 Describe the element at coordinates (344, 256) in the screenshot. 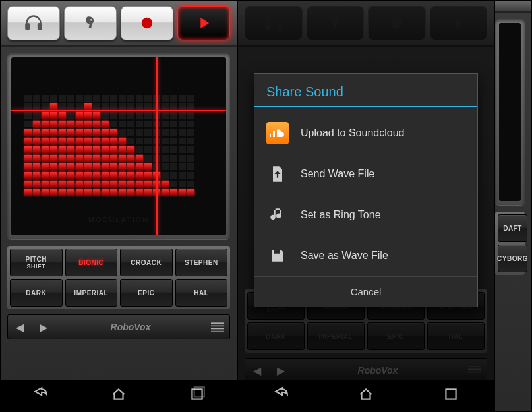

I see `dialog-item-label: Save as Wave File` at that location.